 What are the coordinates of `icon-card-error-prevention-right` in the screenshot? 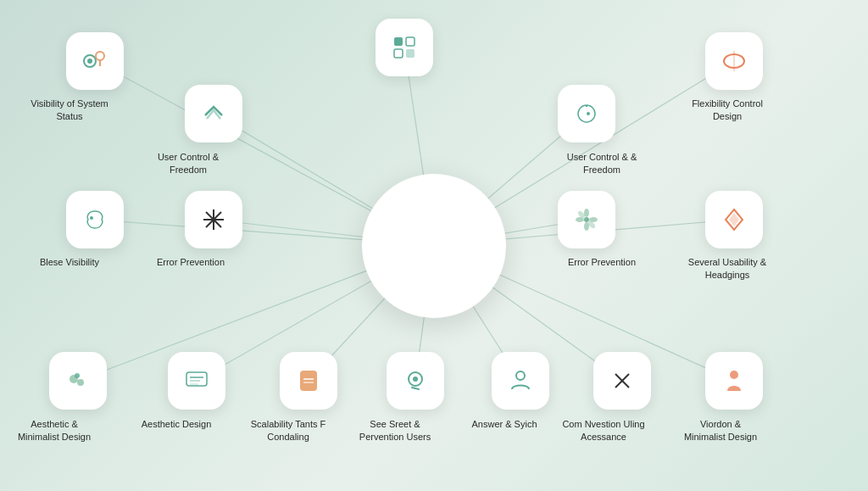 It's located at (587, 220).